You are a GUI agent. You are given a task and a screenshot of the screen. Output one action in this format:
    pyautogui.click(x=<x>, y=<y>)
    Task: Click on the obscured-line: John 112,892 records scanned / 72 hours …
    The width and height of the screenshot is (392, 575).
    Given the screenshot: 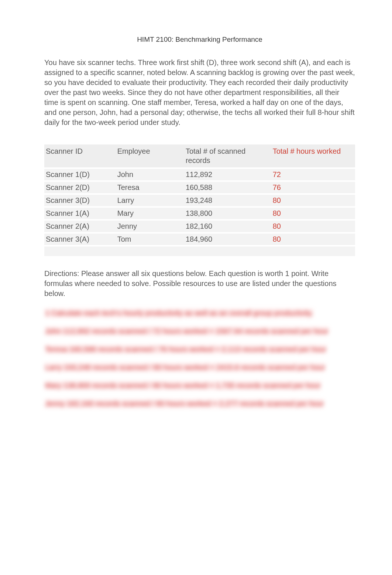 What is the action you would take?
    pyautogui.click(x=187, y=331)
    